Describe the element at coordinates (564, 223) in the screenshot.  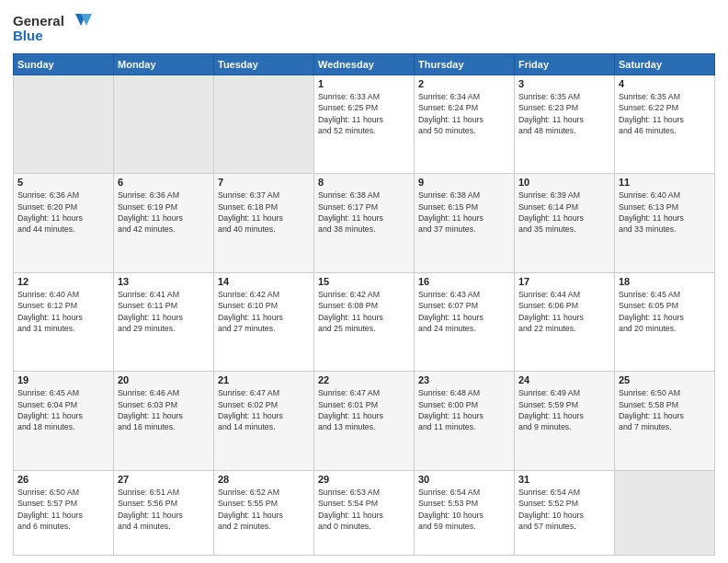
I see `calendar-cell: 10Sunrise: 6:39 AM Sunset: 6:14 PM Dayli…` at that location.